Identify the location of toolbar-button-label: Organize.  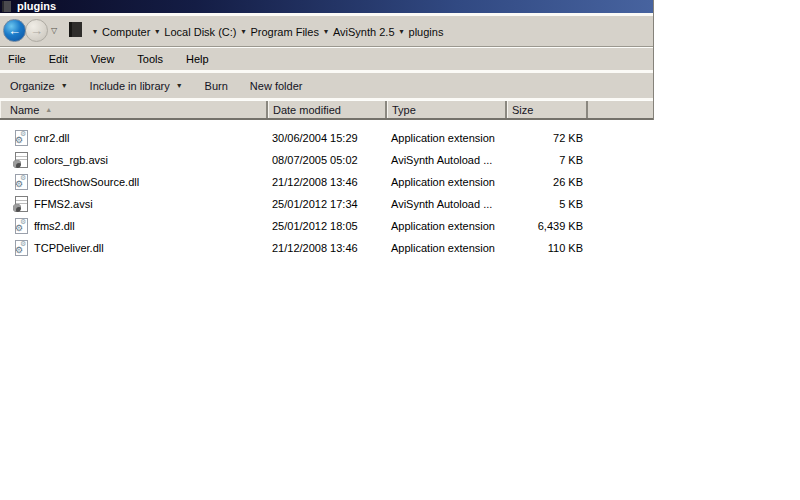
(32, 86).